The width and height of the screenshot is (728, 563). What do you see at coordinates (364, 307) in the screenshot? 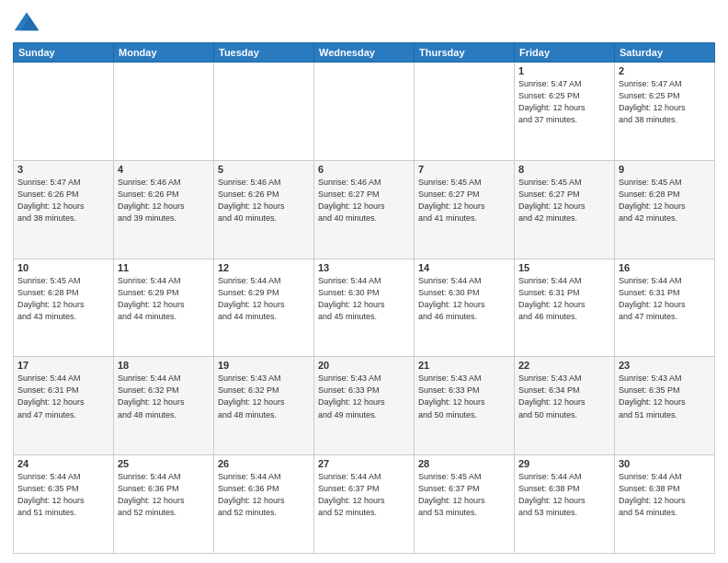
I see `day-cell: 13Sunrise: 5:44 AM Sunset: 6:30 PM Dayli…` at bounding box center [364, 307].